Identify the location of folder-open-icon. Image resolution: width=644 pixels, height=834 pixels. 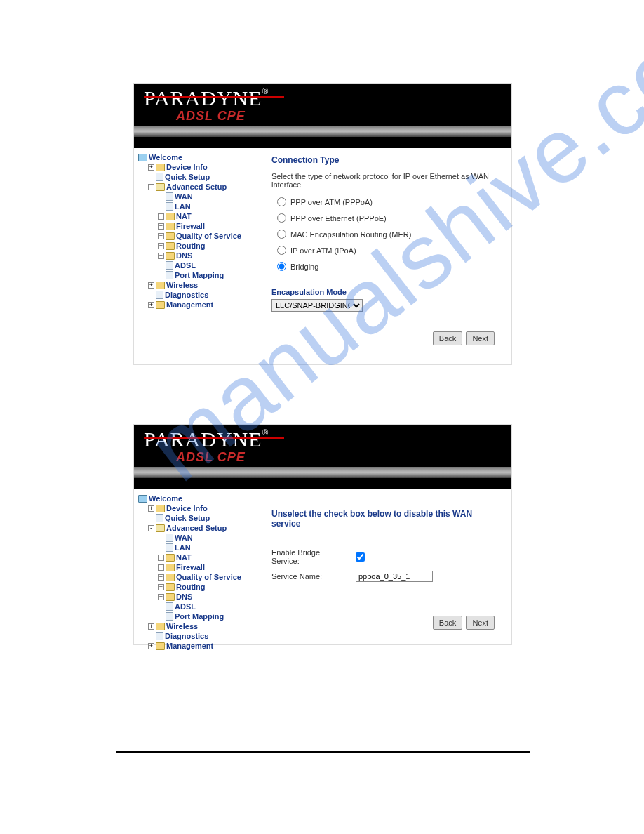
(160, 187).